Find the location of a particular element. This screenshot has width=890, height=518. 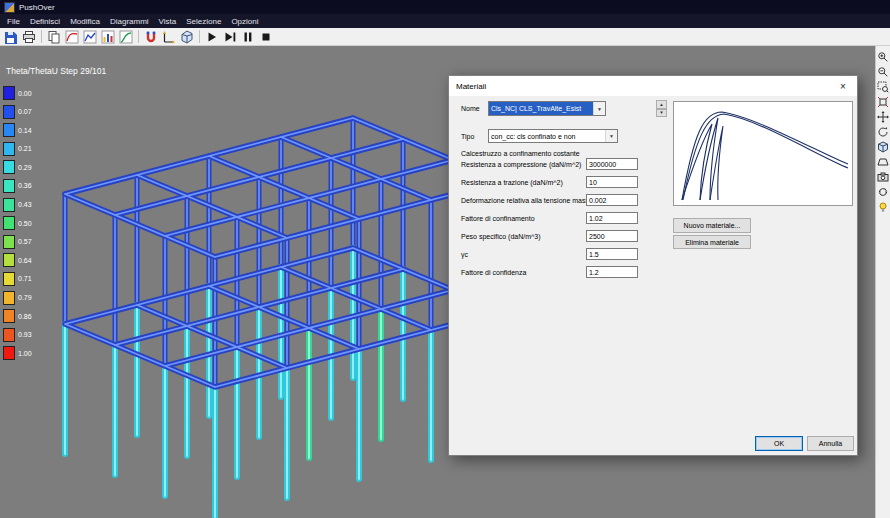

legend-item: 0.14 is located at coordinates (18, 130).